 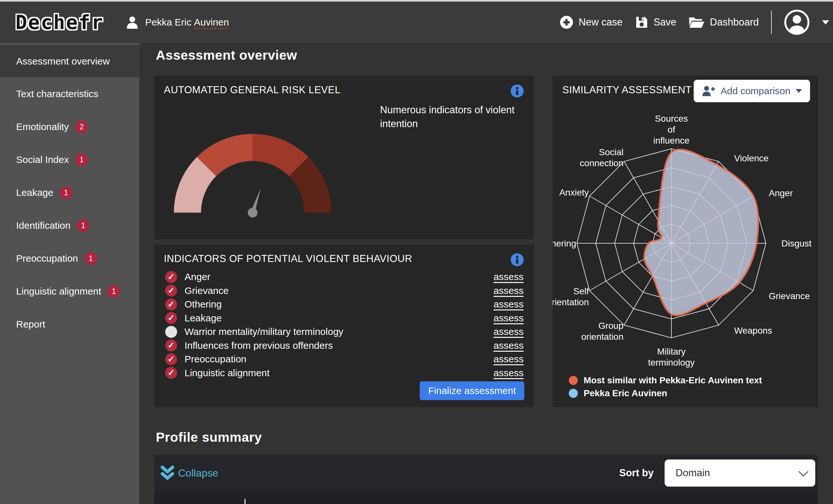 I want to click on indicator-label: Anger, so click(x=197, y=277).